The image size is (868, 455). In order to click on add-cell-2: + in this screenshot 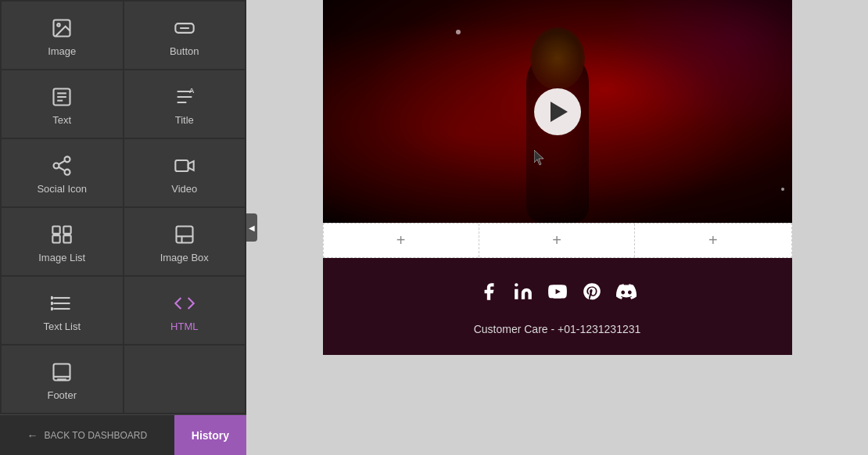, I will do `click(557, 241)`.